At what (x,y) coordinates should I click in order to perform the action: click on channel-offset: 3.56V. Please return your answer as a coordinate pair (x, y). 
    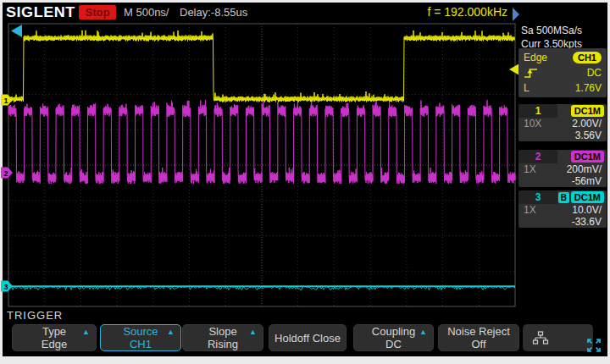
    Looking at the image, I should click on (588, 135).